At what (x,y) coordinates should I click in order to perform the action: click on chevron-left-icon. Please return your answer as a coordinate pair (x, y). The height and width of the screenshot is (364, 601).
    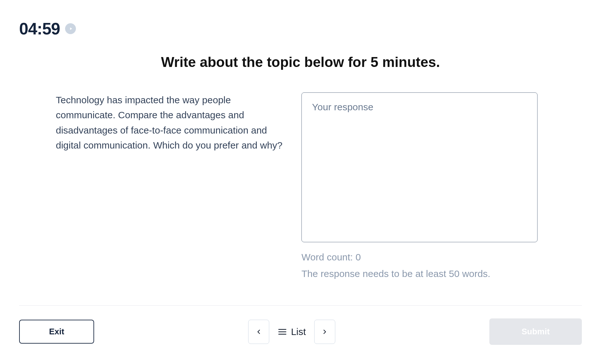
    Looking at the image, I should click on (259, 332).